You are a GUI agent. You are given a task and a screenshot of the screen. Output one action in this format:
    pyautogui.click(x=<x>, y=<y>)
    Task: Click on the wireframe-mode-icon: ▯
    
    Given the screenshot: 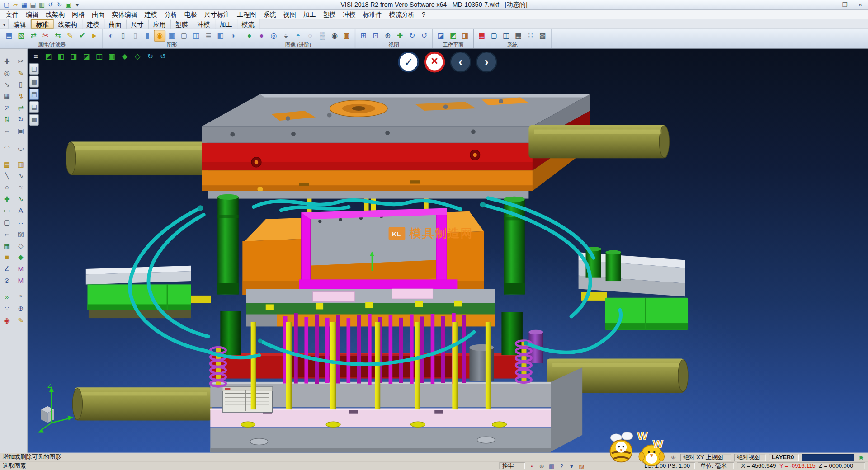 What is the action you would take?
    pyautogui.click(x=123, y=36)
    